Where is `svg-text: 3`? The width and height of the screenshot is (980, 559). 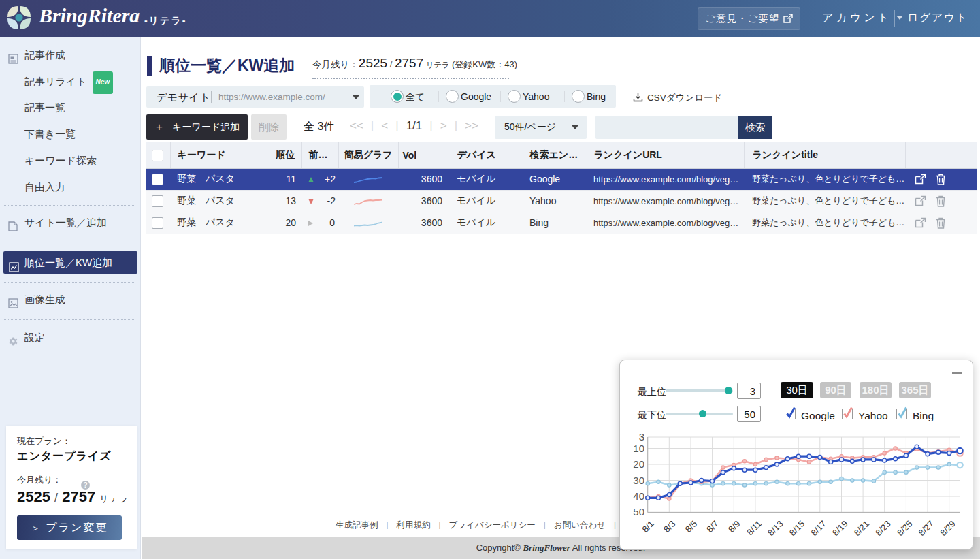 svg-text: 3 is located at coordinates (642, 437).